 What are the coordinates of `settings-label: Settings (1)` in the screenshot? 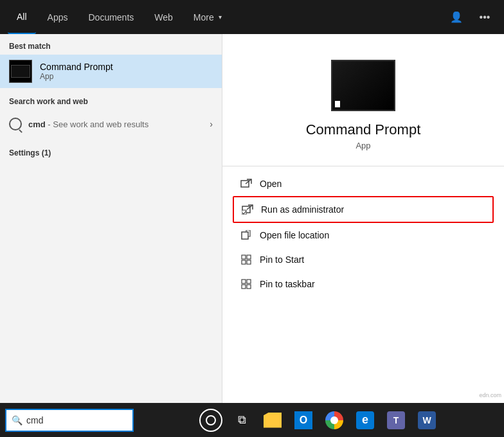 It's located at (111, 151).